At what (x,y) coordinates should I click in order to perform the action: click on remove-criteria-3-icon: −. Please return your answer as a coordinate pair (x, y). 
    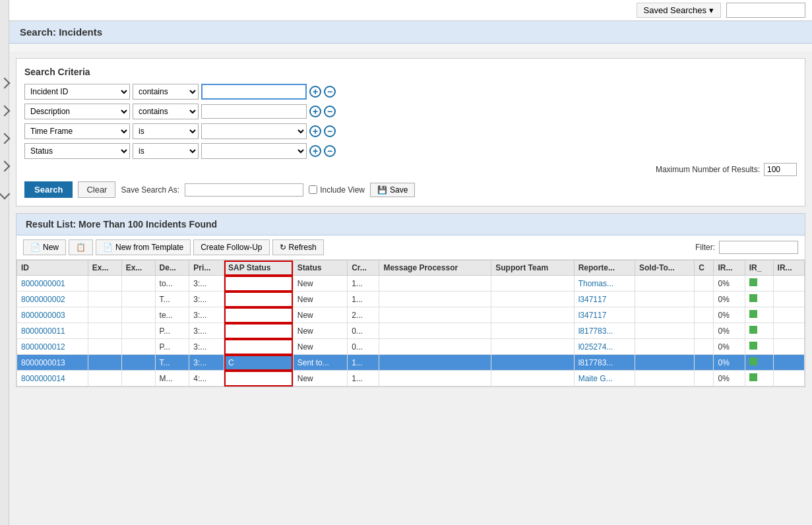
    Looking at the image, I should click on (330, 131).